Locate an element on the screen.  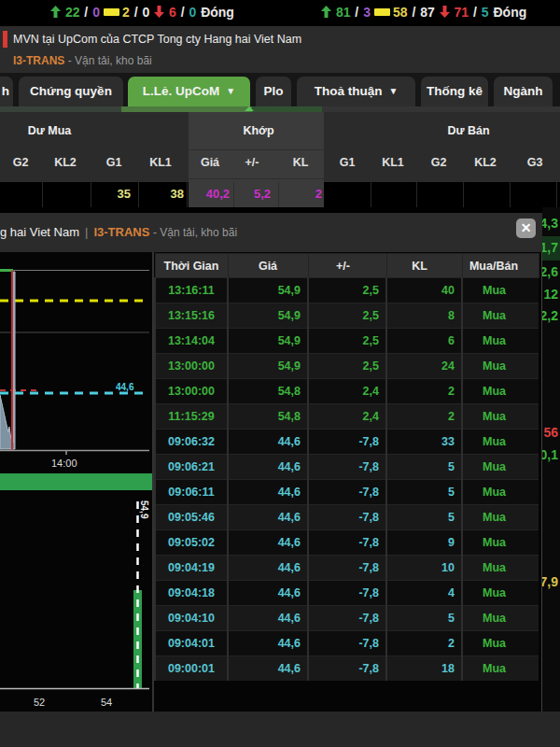
svg-text: 44,6 is located at coordinates (125, 387).